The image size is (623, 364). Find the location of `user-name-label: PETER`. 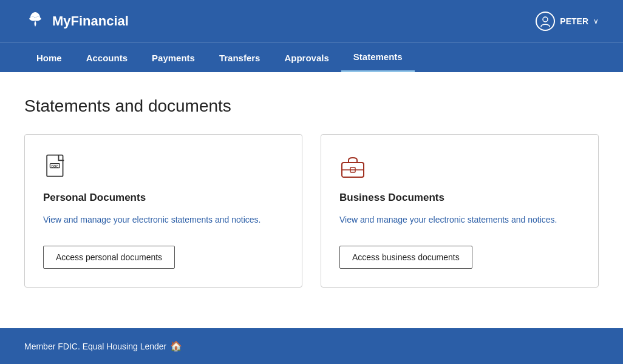

user-name-label: PETER is located at coordinates (574, 21).